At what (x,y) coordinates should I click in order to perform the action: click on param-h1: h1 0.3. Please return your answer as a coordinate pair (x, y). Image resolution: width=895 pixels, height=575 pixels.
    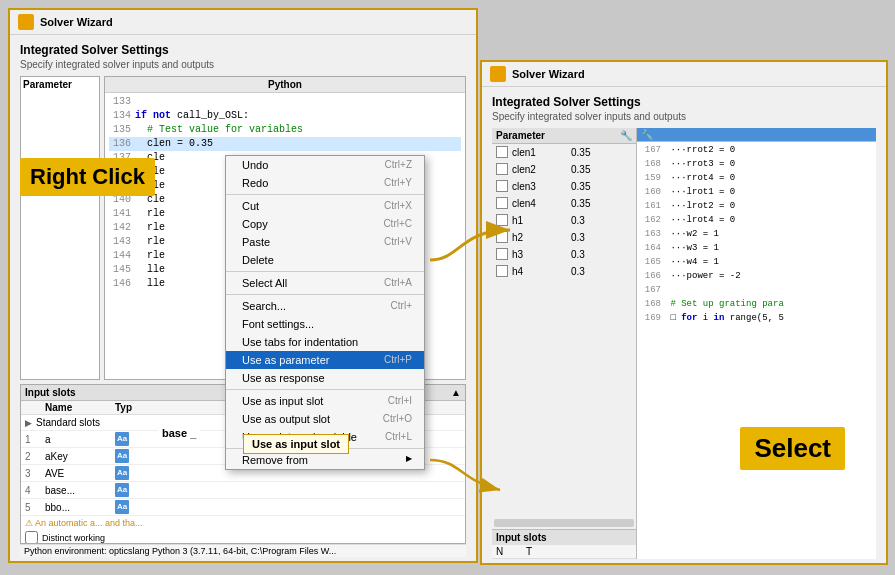
    Looking at the image, I should click on (564, 220).